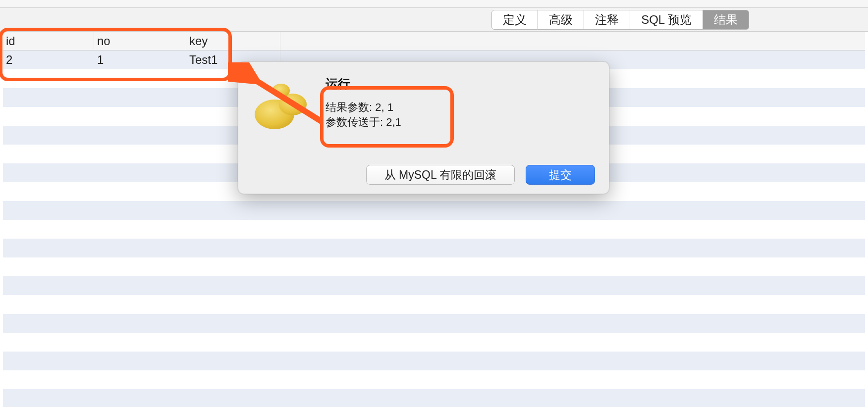 Image resolution: width=868 pixels, height=407 pixels. I want to click on tab-sql-preview: SQL 预览, so click(667, 20).